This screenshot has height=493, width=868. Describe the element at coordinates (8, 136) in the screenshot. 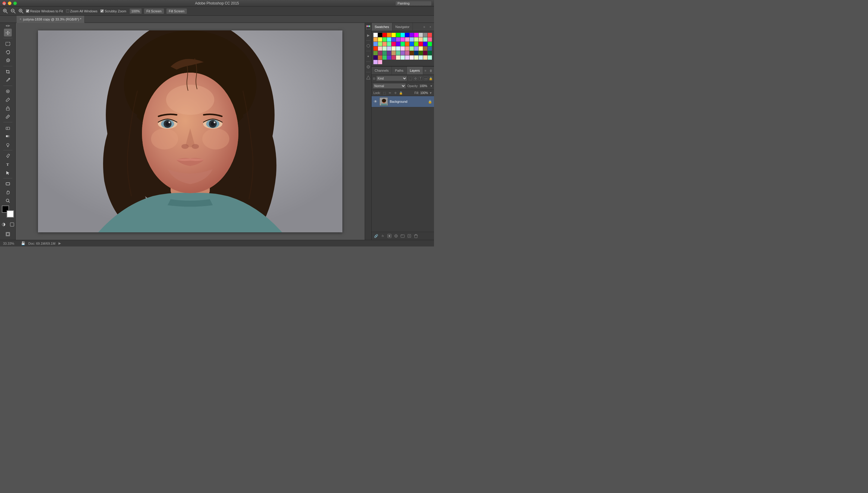

I see `gradient-tool` at that location.